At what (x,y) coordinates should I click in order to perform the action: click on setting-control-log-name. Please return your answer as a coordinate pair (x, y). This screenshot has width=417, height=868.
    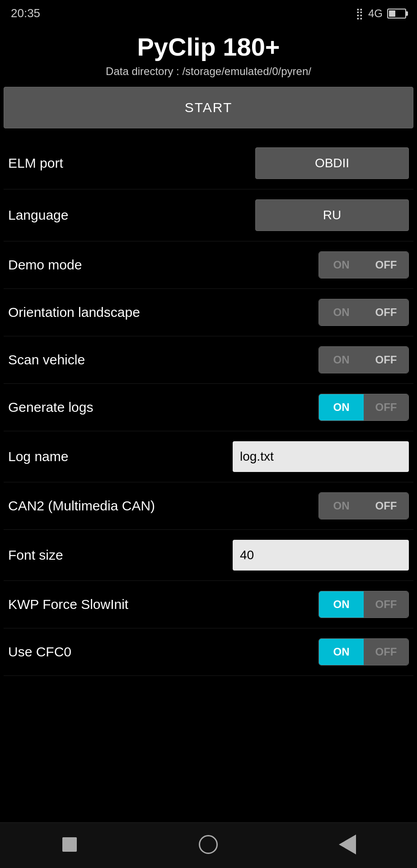
    Looking at the image, I should click on (321, 457).